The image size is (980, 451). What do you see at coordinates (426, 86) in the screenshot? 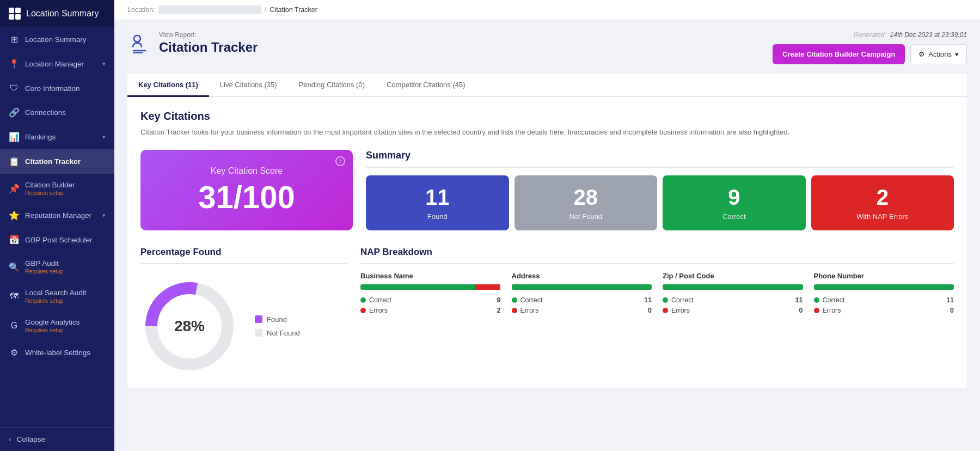
I see `tab-competitor-citations: Competitor Citations (45)` at bounding box center [426, 86].